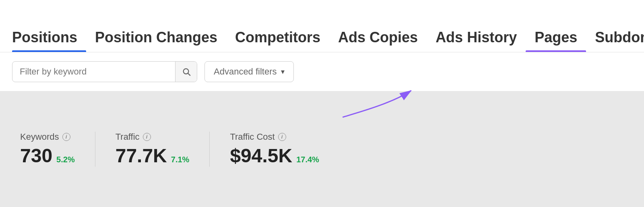  I want to click on tab-ads-copies: Ads Copies, so click(378, 41).